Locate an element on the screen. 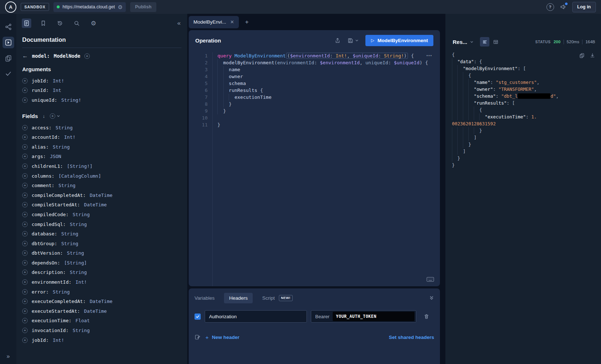  run-operation-button: ▷ ModelByEnvironment is located at coordinates (399, 41).